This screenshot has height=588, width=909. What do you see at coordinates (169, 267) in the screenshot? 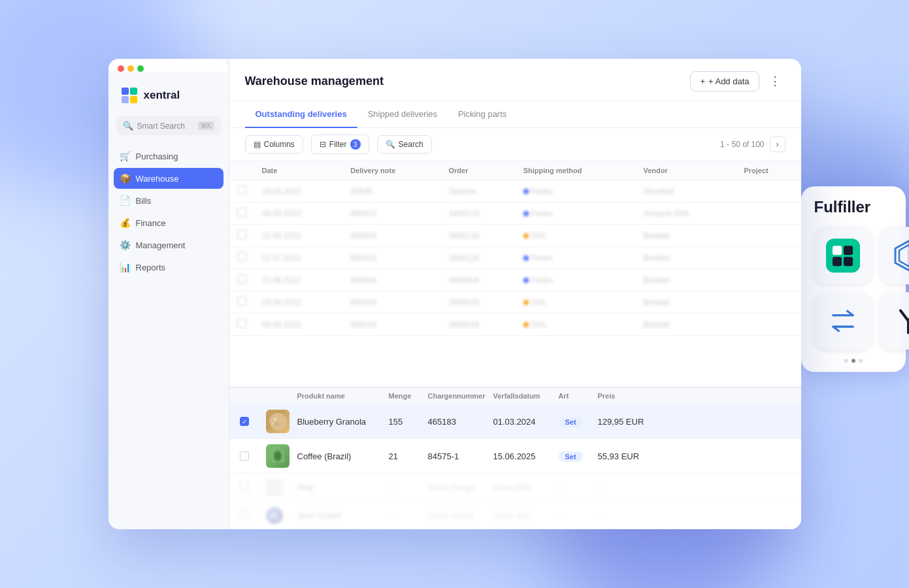
I see `sidebar-item-reports: 📊 Reports` at bounding box center [169, 267].